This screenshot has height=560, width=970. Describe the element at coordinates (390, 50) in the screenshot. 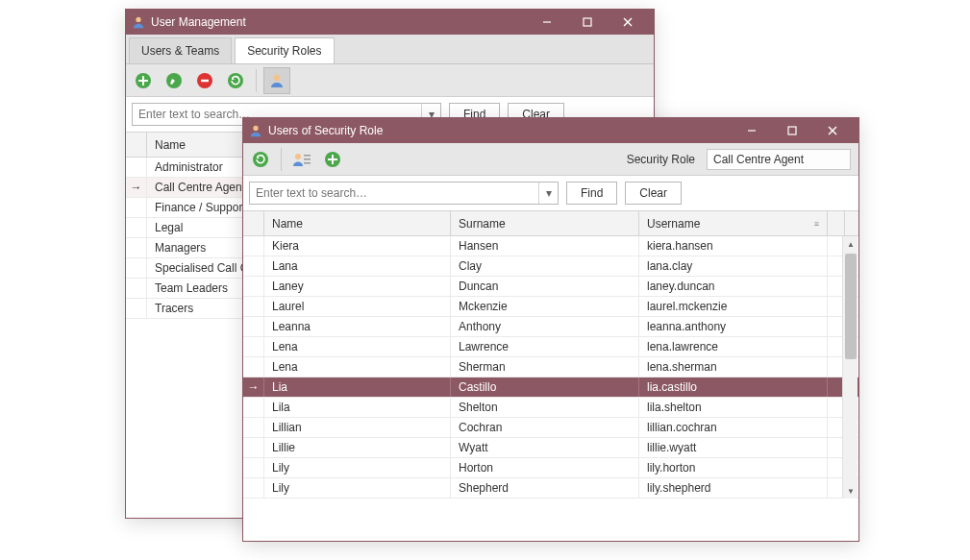

I see `tabs: Users & Teams Security Roles` at that location.